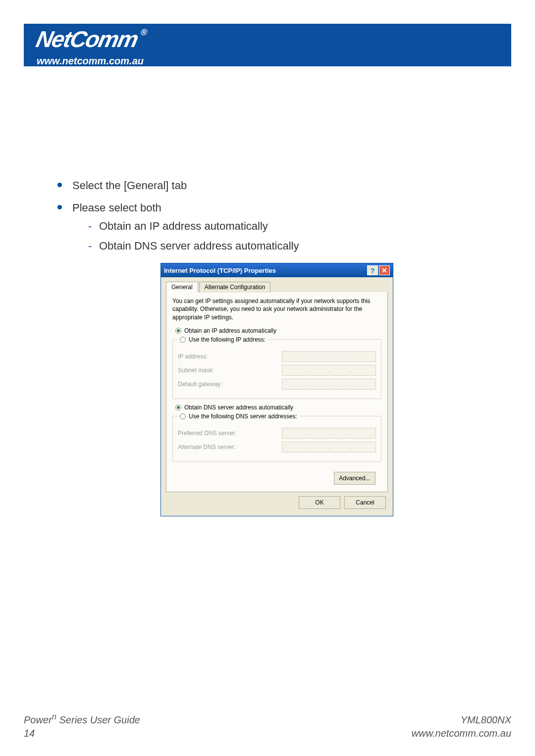 The height and width of the screenshot is (756, 535). What do you see at coordinates (183, 226) in the screenshot?
I see `sub-1-text: Obtain an IP address automatically` at bounding box center [183, 226].